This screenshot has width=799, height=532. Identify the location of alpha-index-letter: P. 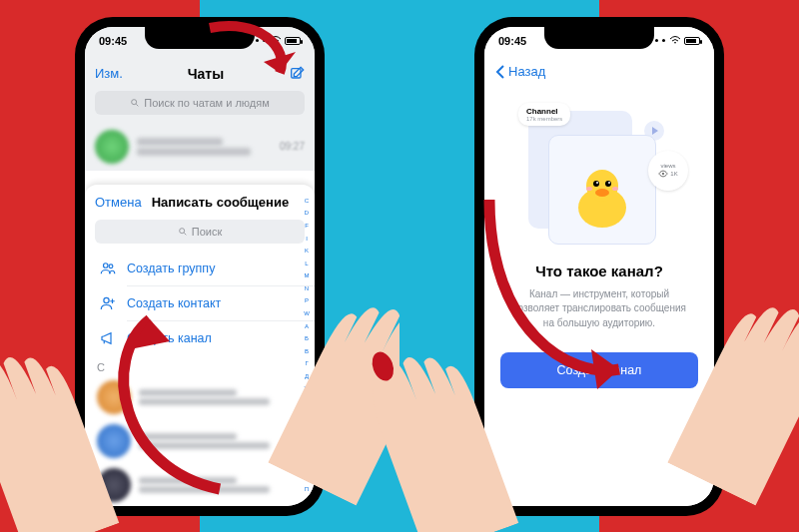
(307, 300).